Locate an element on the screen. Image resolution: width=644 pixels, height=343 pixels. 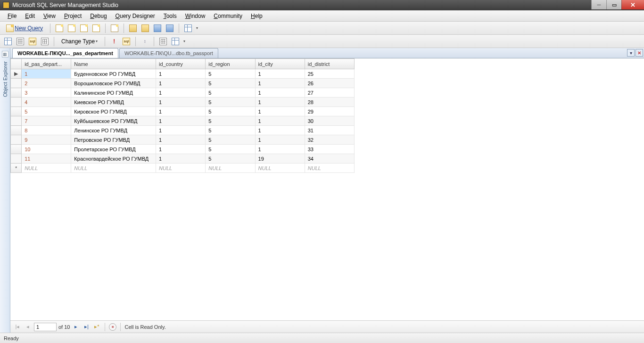
table-row: 11Красногвардейское РО ГУМВД151934 is located at coordinates (183, 159).